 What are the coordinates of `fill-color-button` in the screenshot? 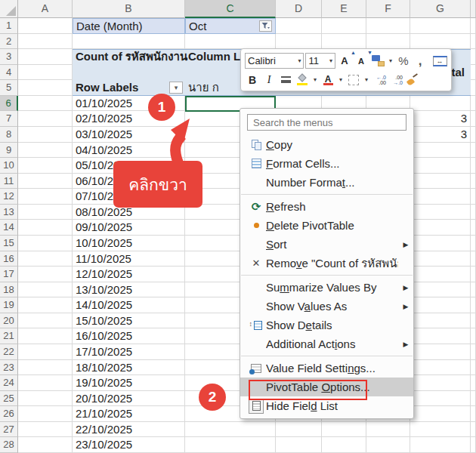 It's located at (302, 80).